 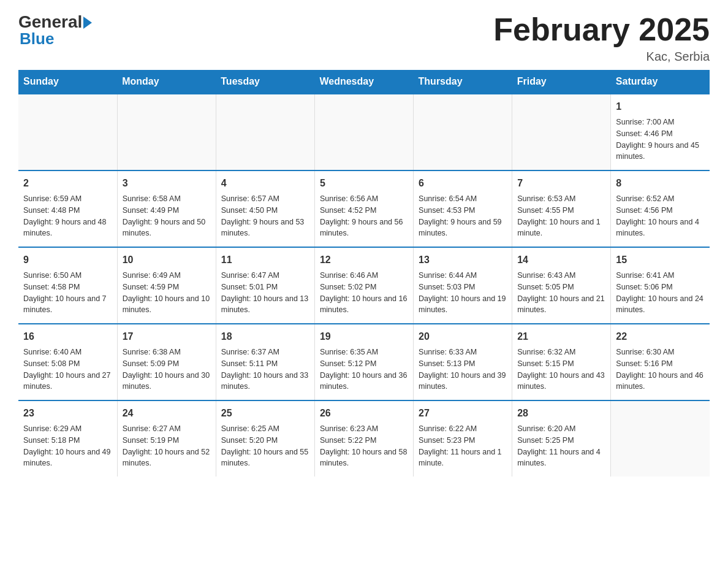 I want to click on day-number: 16, so click(x=67, y=337).